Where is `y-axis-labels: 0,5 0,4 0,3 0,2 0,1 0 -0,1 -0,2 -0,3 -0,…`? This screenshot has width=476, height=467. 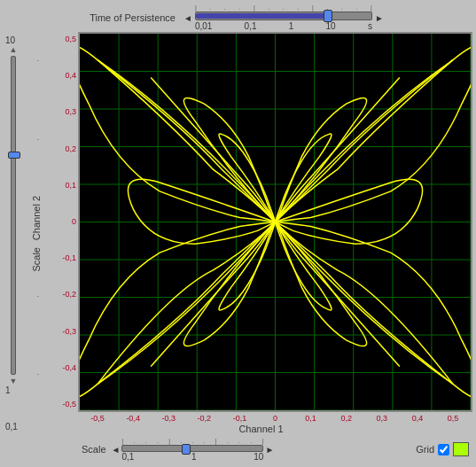 y-axis-labels: 0,5 0,4 0,3 0,2 0,1 0 -0,1 -0,2 -0,3 -0,… is located at coordinates (64, 222).